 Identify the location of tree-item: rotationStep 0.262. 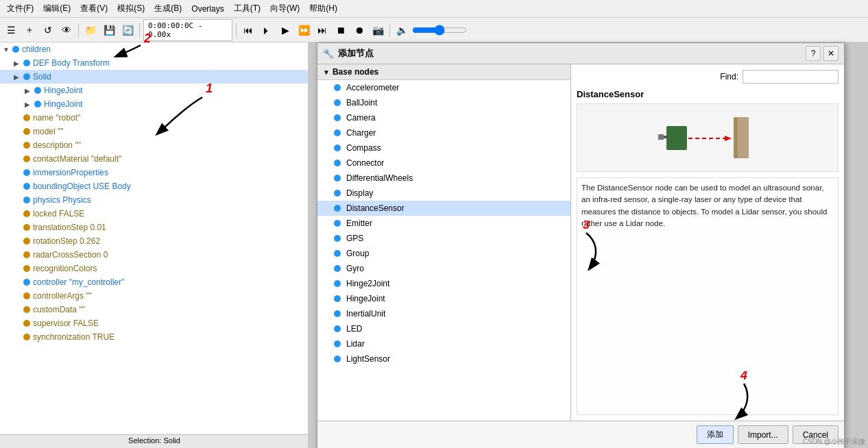
(154, 241).